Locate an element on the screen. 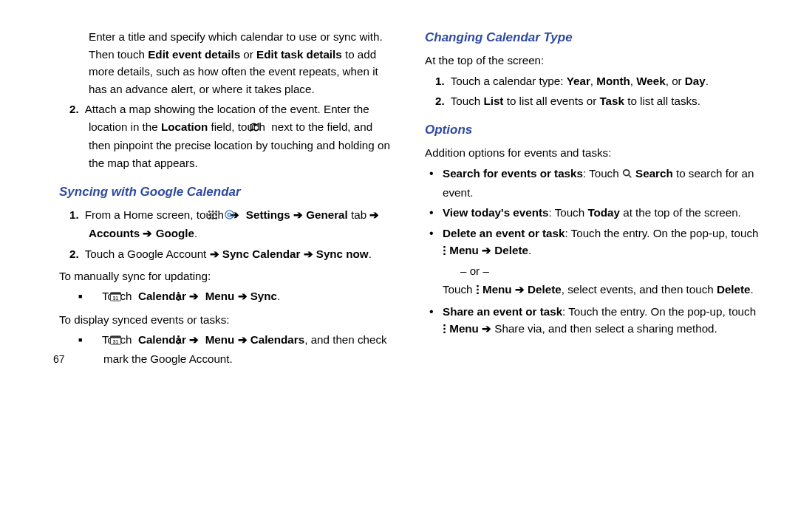 This screenshot has width=798, height=532. text-segment: at the top of the screen. is located at coordinates (681, 213).